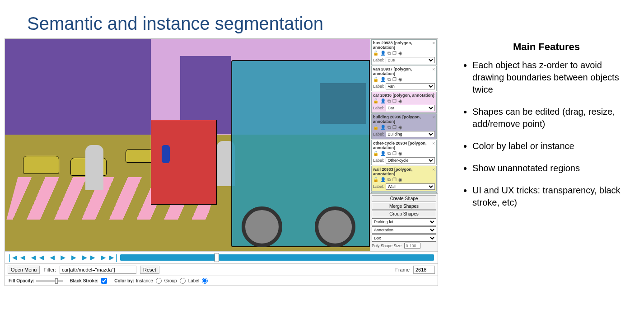 The image size is (644, 328). Describe the element at coordinates (410, 86) in the screenshot. I see `annotation-label-select: Van` at that location.